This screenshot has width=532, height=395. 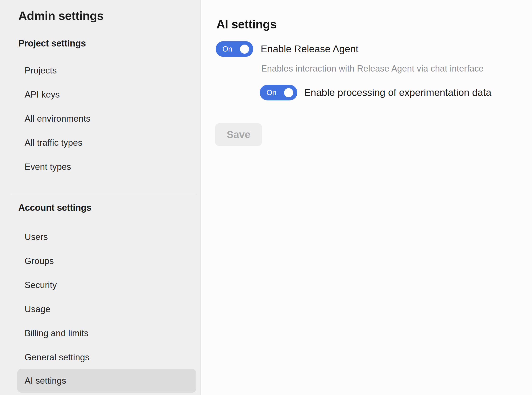 I want to click on sidebar-item-users: Users, so click(x=36, y=237).